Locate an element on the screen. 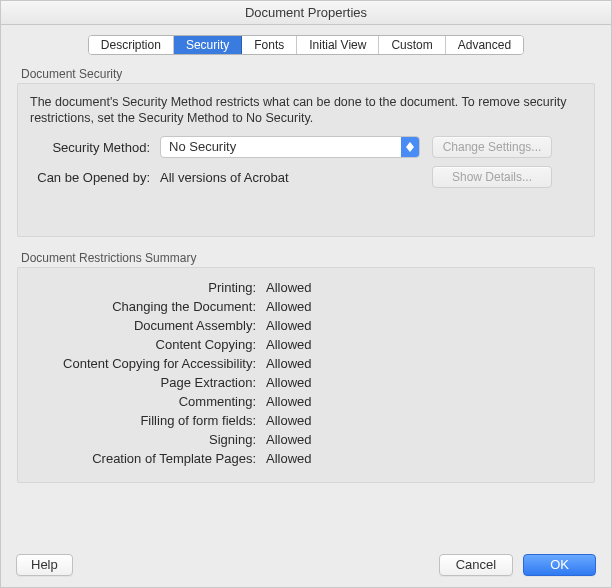 This screenshot has height=588, width=612. tab-security: Security is located at coordinates (208, 45).